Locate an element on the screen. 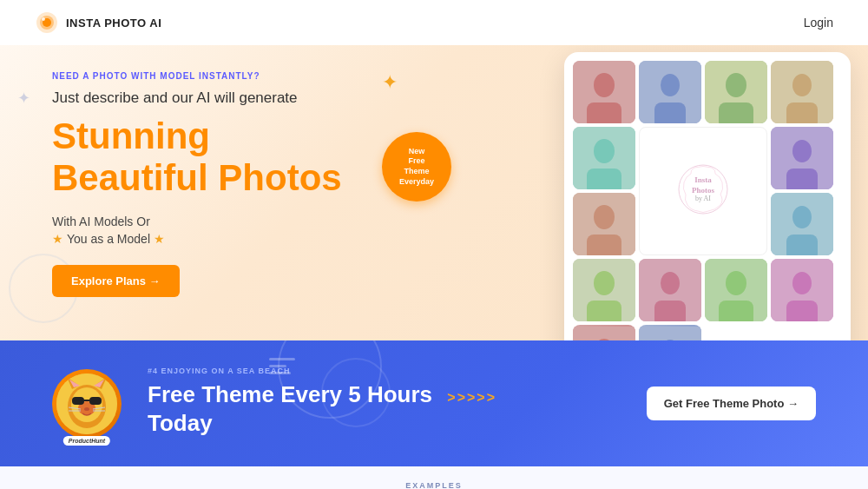 This screenshot has width=868, height=489. banner-avatar-inner is located at coordinates (87, 404).